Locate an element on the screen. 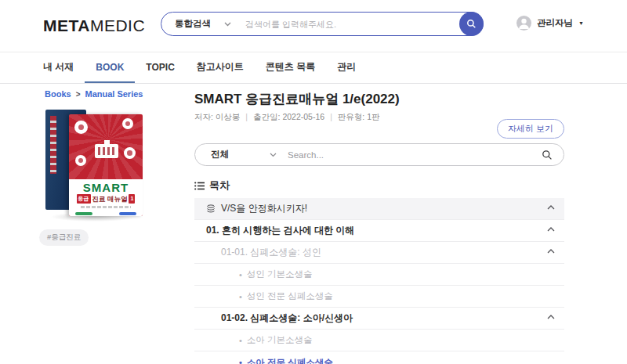 The image size is (627, 364). toc-search-input is located at coordinates (415, 155).